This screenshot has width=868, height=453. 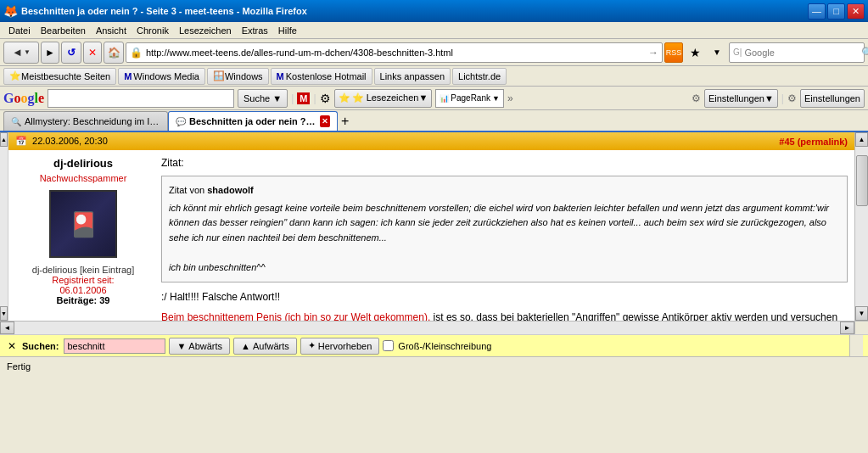 What do you see at coordinates (397, 53) in the screenshot?
I see `address-input` at bounding box center [397, 53].